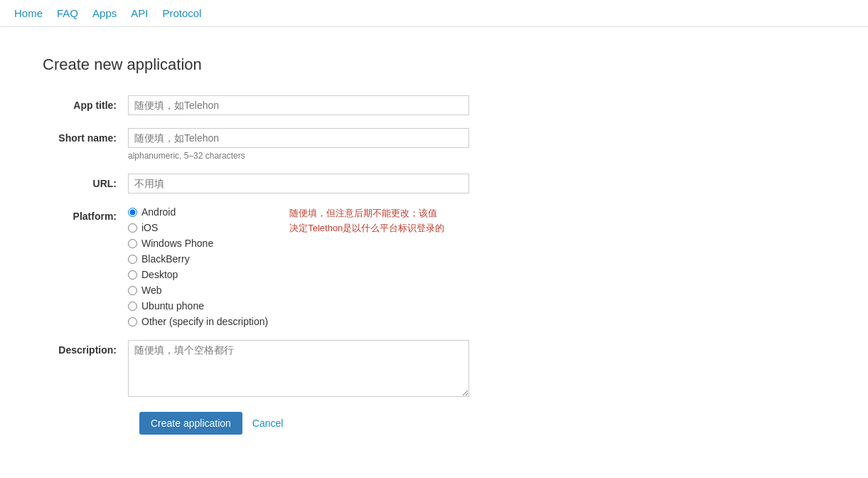 This screenshot has width=868, height=478. Describe the element at coordinates (299, 144) in the screenshot. I see `short-name-field: alphanumeric, 5–32 characters` at that location.